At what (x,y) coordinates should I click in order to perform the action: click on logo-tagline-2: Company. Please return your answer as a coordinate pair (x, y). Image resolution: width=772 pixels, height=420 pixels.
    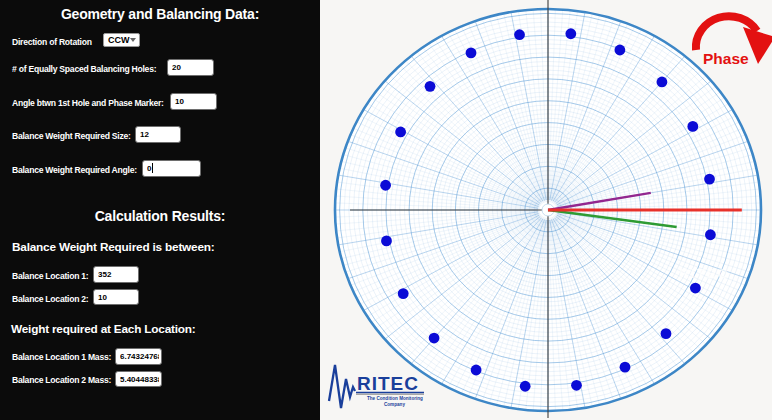
    Looking at the image, I should click on (394, 404).